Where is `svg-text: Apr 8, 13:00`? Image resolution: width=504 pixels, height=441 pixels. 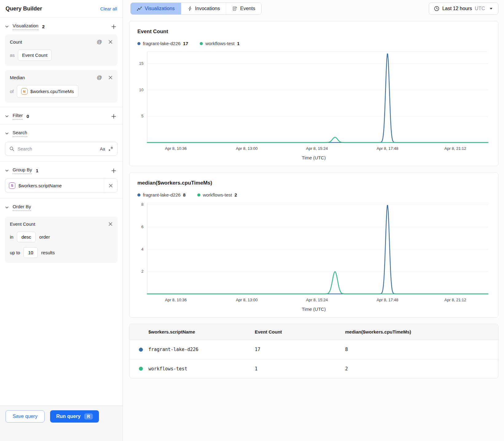
svg-text: Apr 8, 13:00 is located at coordinates (246, 300).